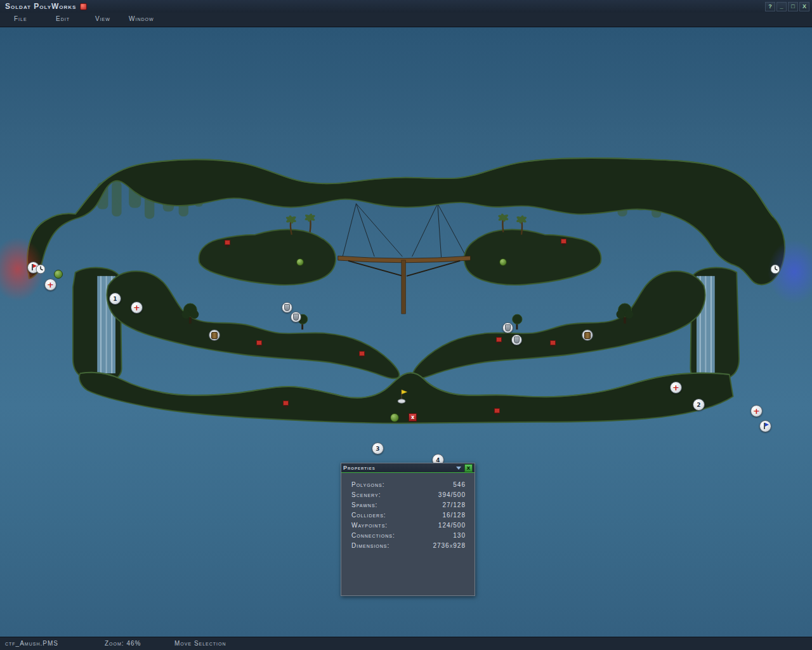 This screenshot has width=812, height=650. What do you see at coordinates (406, 20) in the screenshot?
I see `menu-bar: File Edit View Window` at bounding box center [406, 20].